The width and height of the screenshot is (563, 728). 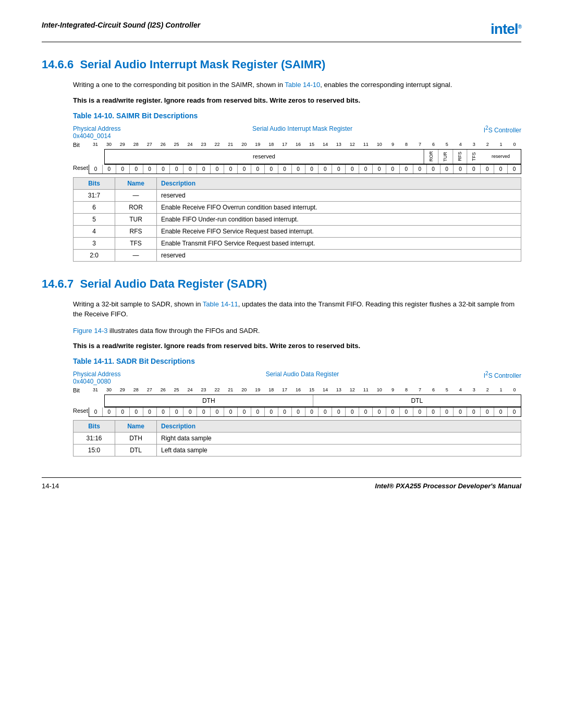 What do you see at coordinates (297, 439) in the screenshot?
I see `table-row: 31:16 DTH Right data sample` at bounding box center [297, 439].